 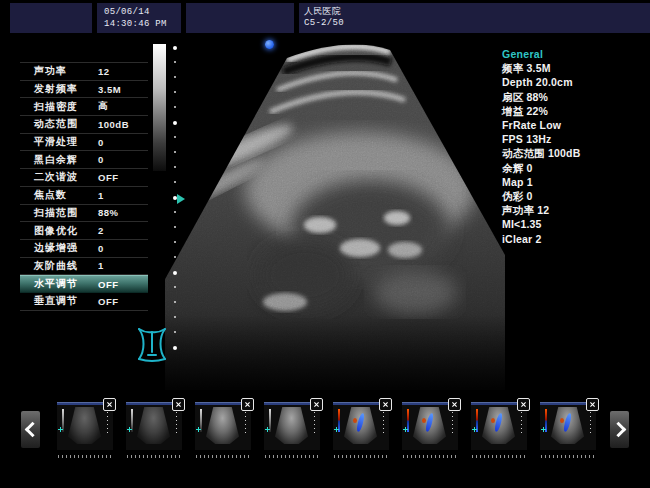 I want to click on body-marker-icon, so click(x=152, y=344).